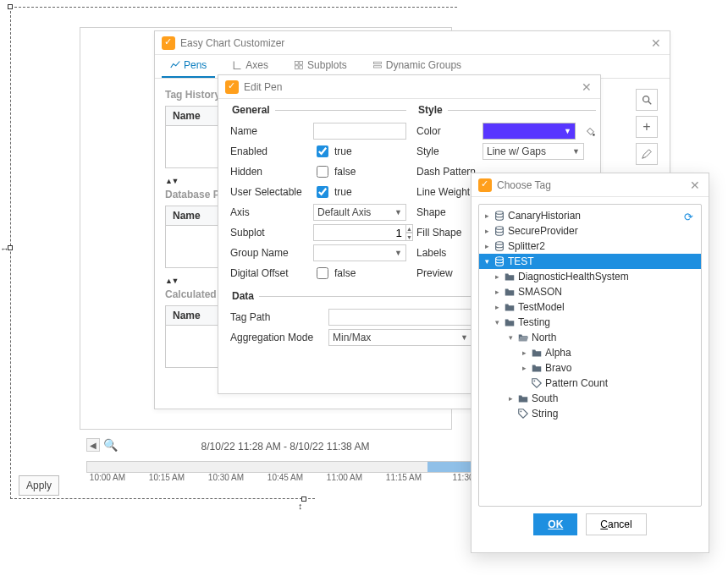  I want to click on paint-bucket-icon, so click(590, 131).